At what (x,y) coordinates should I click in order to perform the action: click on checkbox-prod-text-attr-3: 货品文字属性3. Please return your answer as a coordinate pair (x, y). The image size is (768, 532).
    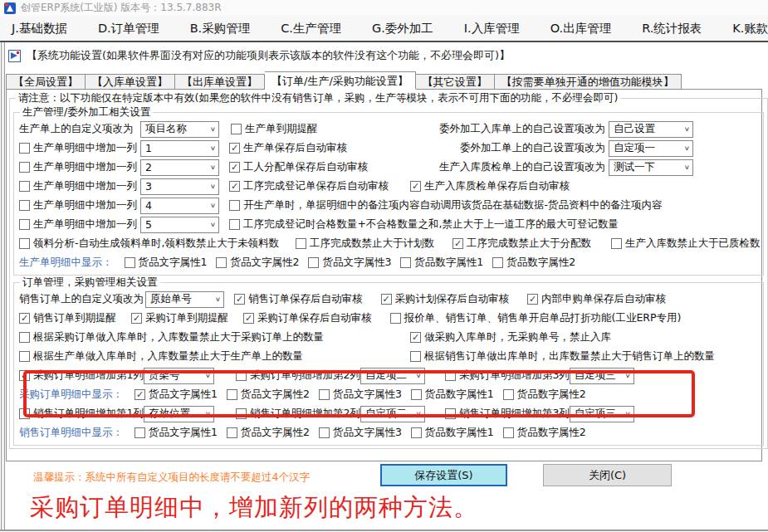
    Looking at the image, I should click on (350, 262).